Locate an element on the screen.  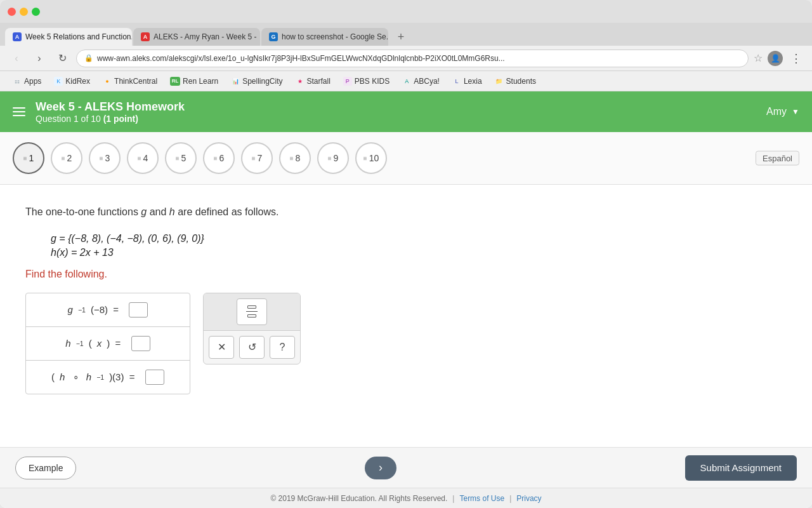
maximize-button is located at coordinates (36, 11).